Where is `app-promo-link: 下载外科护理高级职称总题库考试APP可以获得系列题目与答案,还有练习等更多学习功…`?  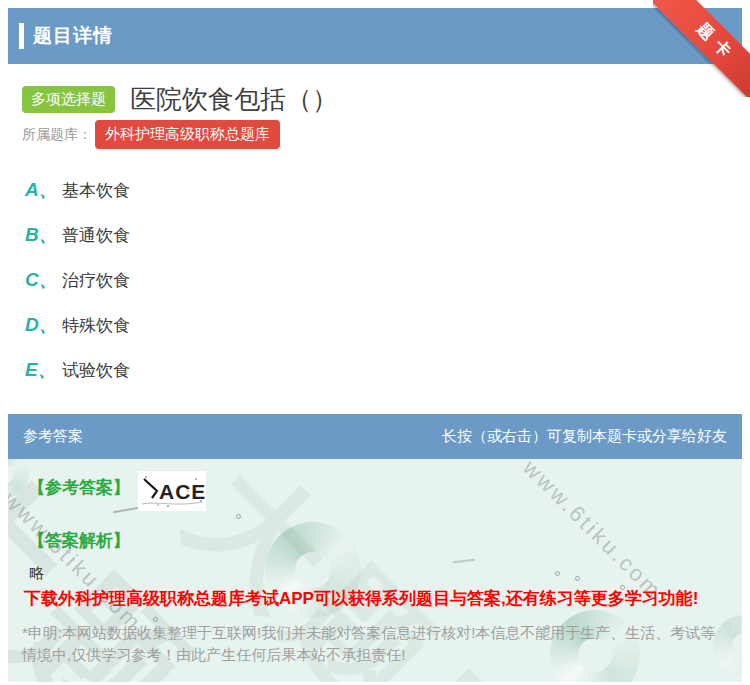
app-promo-link: 下载外科护理高级职称总题库考试APP可以获得系列题目与答案,还有练习等更多学习功… is located at coordinates (379, 598).